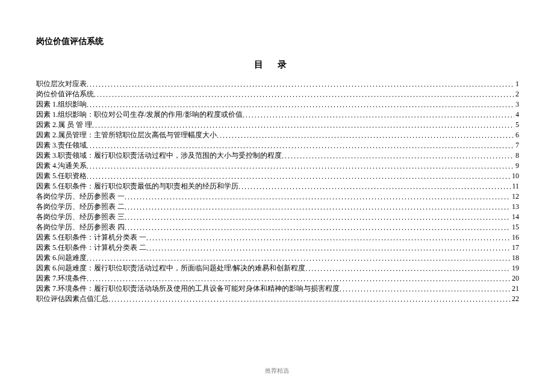 The height and width of the screenshot is (392, 554). I want to click on toc-entry-page: 17, so click(515, 248).